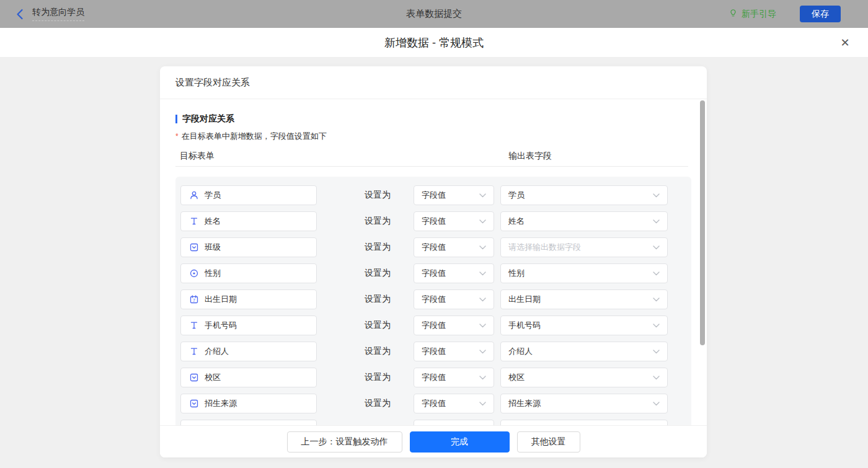 The width and height of the screenshot is (868, 468). I want to click on text-icon, so click(194, 221).